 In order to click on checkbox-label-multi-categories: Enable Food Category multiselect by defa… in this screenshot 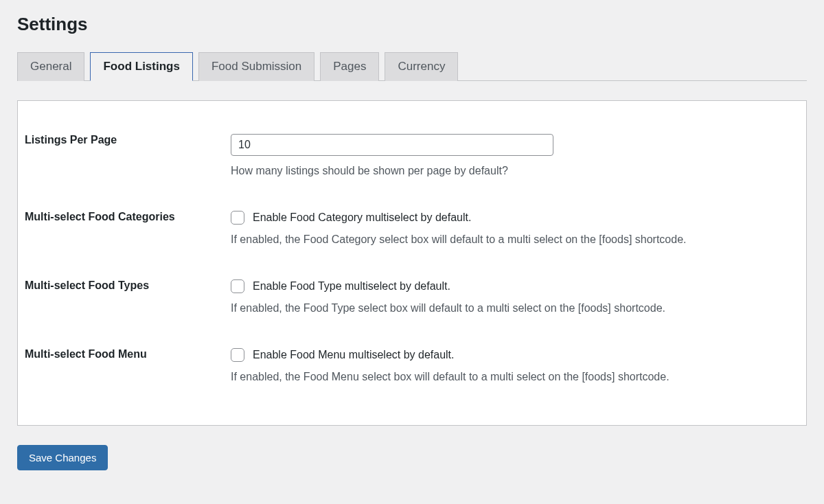, I will do `click(362, 218)`.